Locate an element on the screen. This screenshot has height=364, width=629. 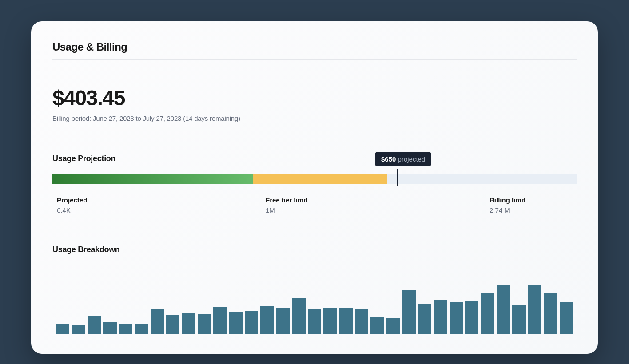
usage-breakdown-chart is located at coordinates (314, 308).